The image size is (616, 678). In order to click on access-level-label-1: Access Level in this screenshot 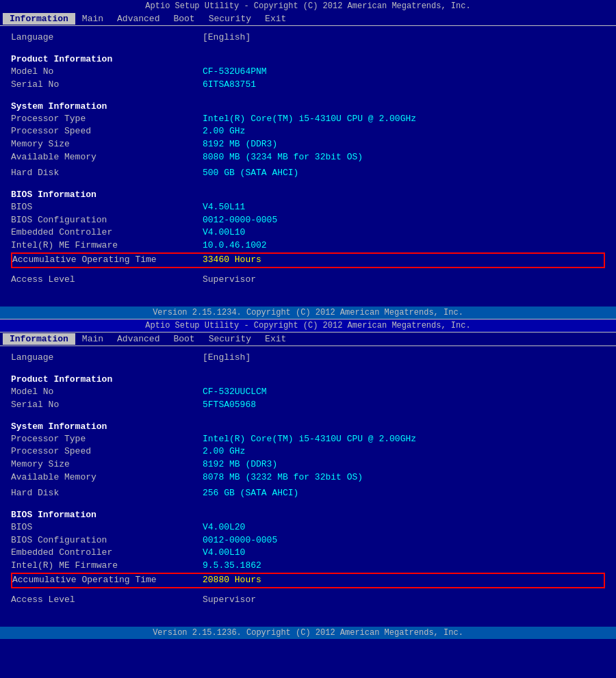, I will do `click(107, 281)`.